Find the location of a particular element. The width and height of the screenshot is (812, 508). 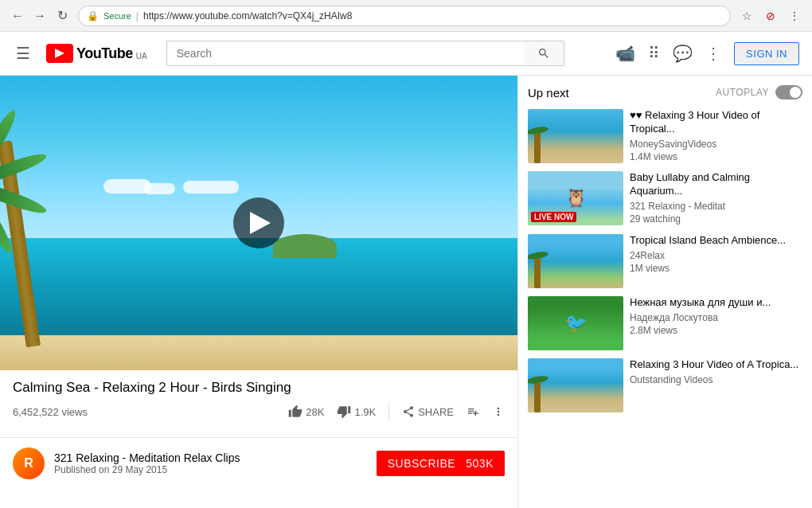

subscribe-label: SUBSCRIBE is located at coordinates (422, 463).